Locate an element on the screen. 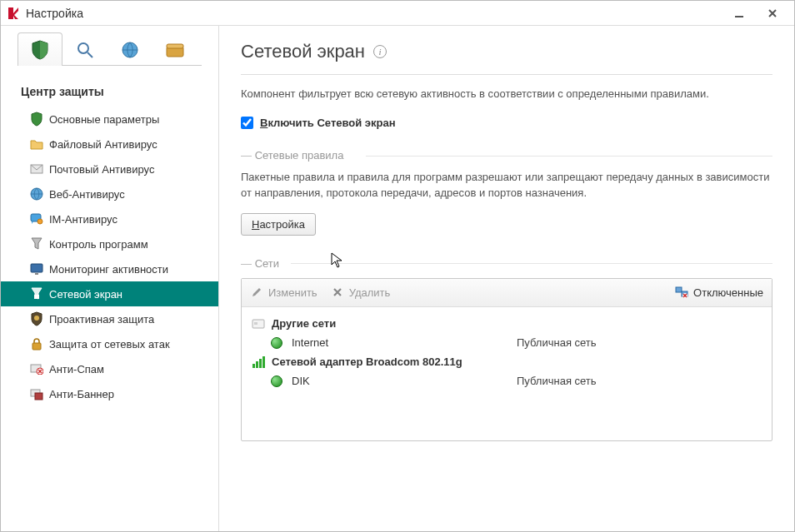 This screenshot has height=532, width=795. network-group: Сетевой адаптер Broadcom 802.11g is located at coordinates (507, 362).